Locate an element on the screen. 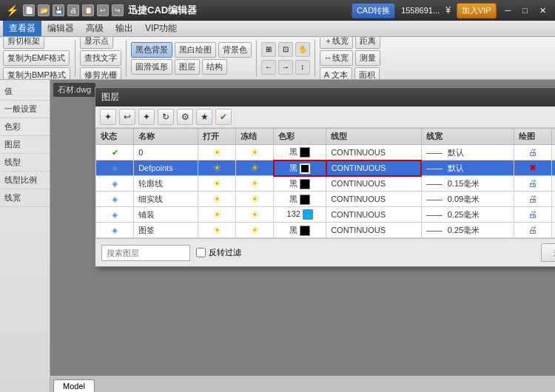  bg-color-btn: 背景色 is located at coordinates (235, 50).